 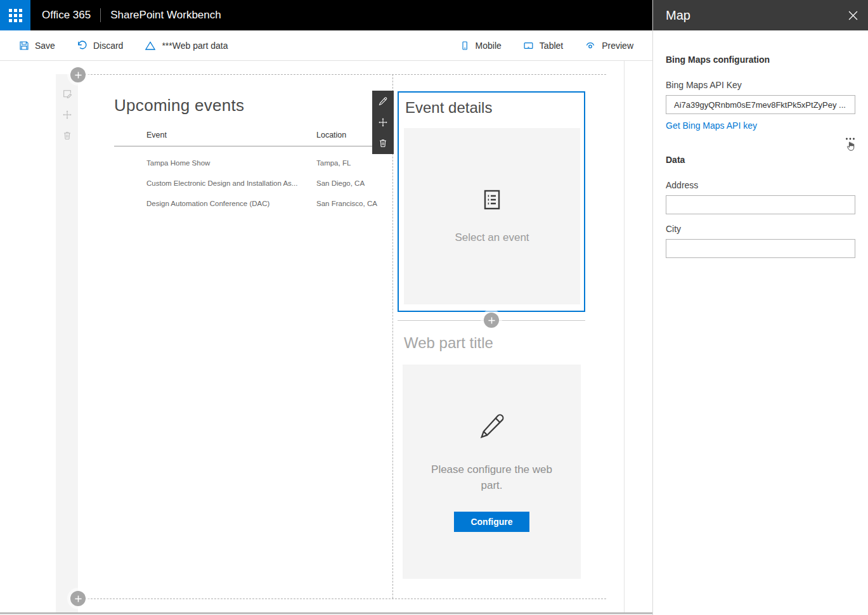 What do you see at coordinates (449, 343) in the screenshot?
I see `map-webpart-title: Web part title` at bounding box center [449, 343].